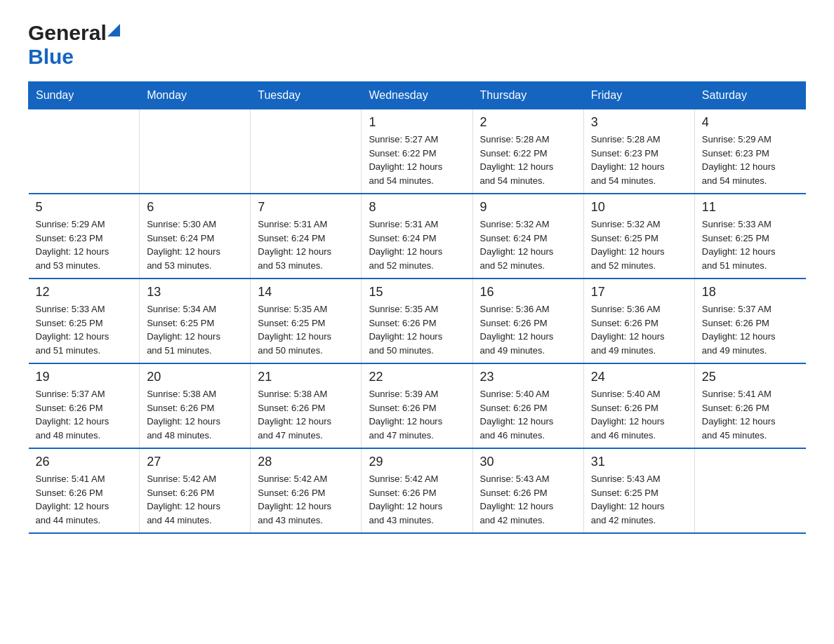  What do you see at coordinates (528, 321) in the screenshot?
I see `calendar-cell: 16Sunrise: 5:36 AM Sunset: 6:26 PM Dayli…` at bounding box center [528, 321].